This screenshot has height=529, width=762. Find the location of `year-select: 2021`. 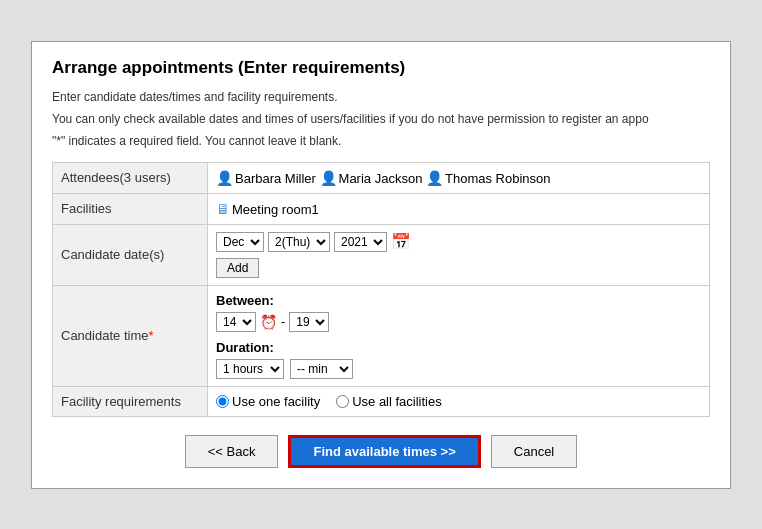

year-select: 2021 is located at coordinates (360, 242).